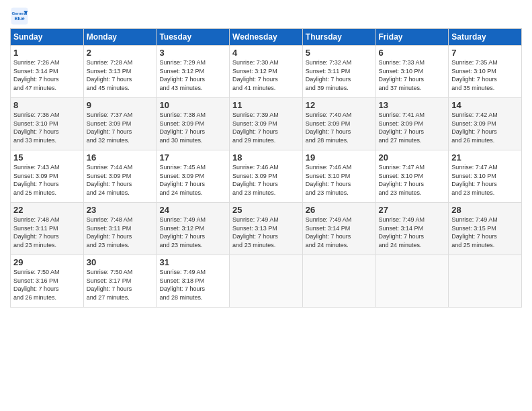 The width and height of the screenshot is (532, 411). I want to click on day-info: Sunrise: 7:40 AM Sunset: 3:09 PM Dayligh…, so click(339, 128).